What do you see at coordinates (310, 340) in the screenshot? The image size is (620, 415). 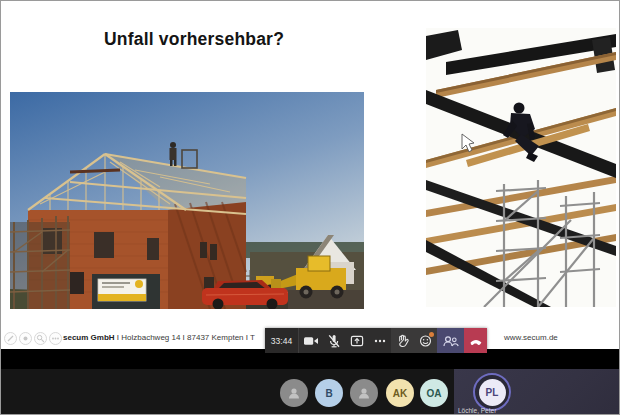 I see `camera-icon` at bounding box center [310, 340].